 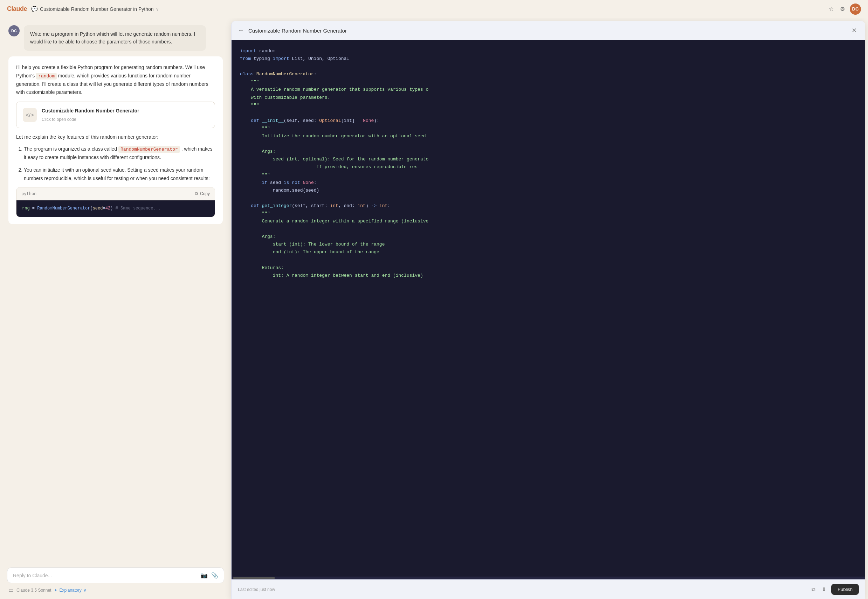 What do you see at coordinates (116, 115) in the screenshot?
I see `artifact-card: </> Customizable Random Number Generator…` at bounding box center [116, 115].